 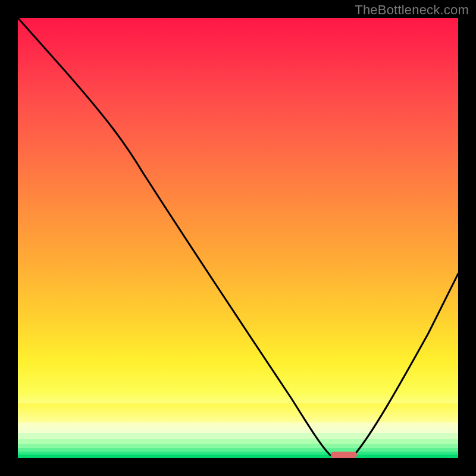 What do you see at coordinates (344, 455) in the screenshot?
I see `optimal-marker` at bounding box center [344, 455].